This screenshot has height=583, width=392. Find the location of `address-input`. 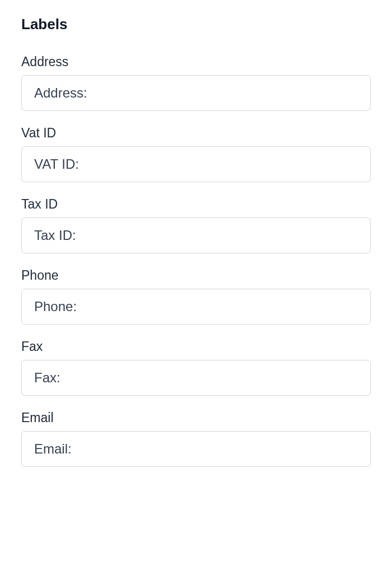

address-input is located at coordinates (196, 93).